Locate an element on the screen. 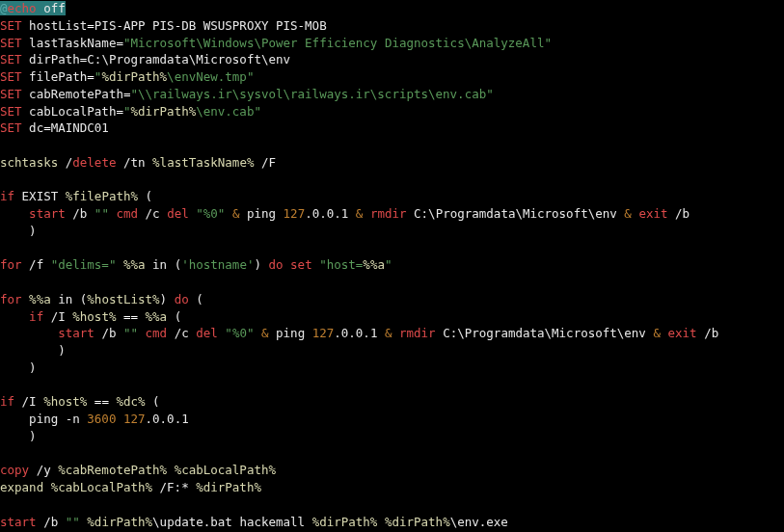 This screenshot has width=784, height=532. code-line: @echo off is located at coordinates (392, 9).